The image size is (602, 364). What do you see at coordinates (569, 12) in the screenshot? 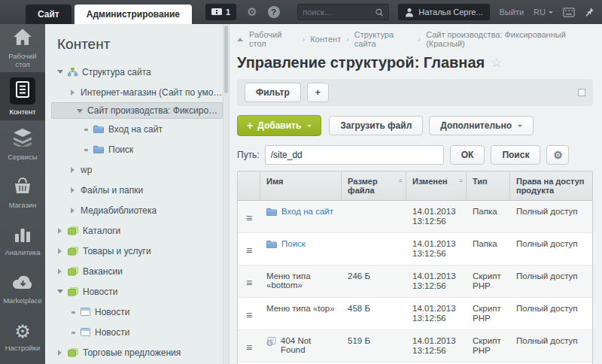
I see `hotkeys-icon` at bounding box center [569, 12].